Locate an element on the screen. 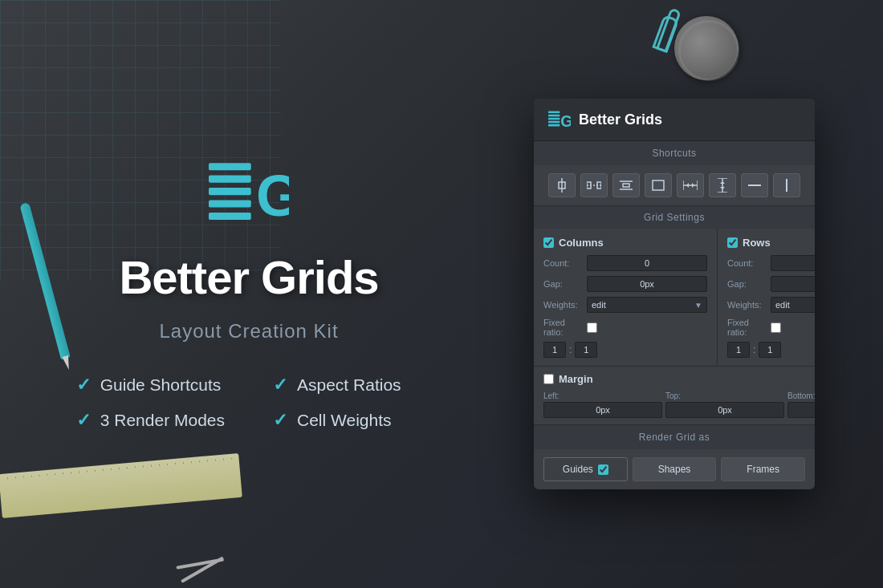 The height and width of the screenshot is (588, 883). feature-item-2: ✓ 3 Render Modes is located at coordinates (151, 420).